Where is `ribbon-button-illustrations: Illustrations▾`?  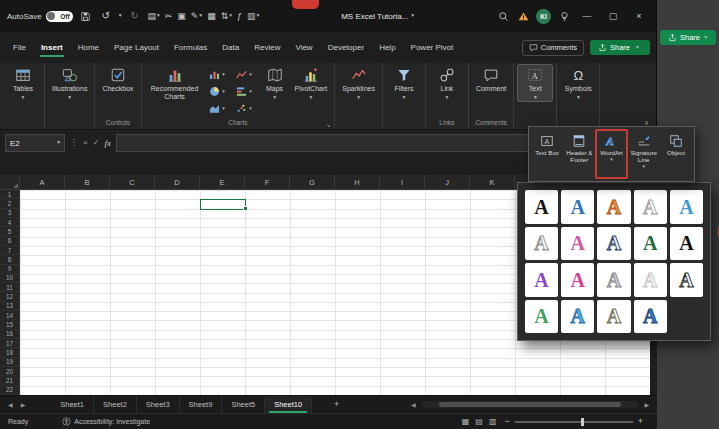
ribbon-button-illustrations: Illustrations▾ is located at coordinates (70, 83).